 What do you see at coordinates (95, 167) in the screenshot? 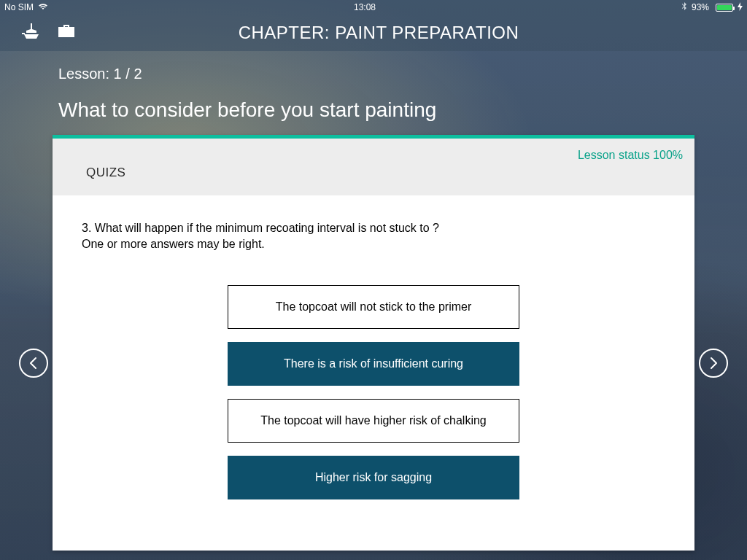
I see `section-label: QUIZS` at bounding box center [95, 167].